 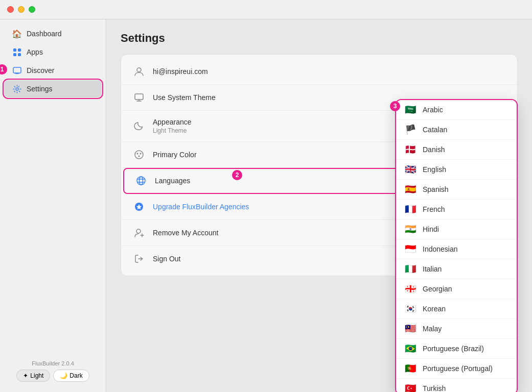 I want to click on lang-item-georgian: 🇬🇪 Georgian, so click(x=456, y=289).